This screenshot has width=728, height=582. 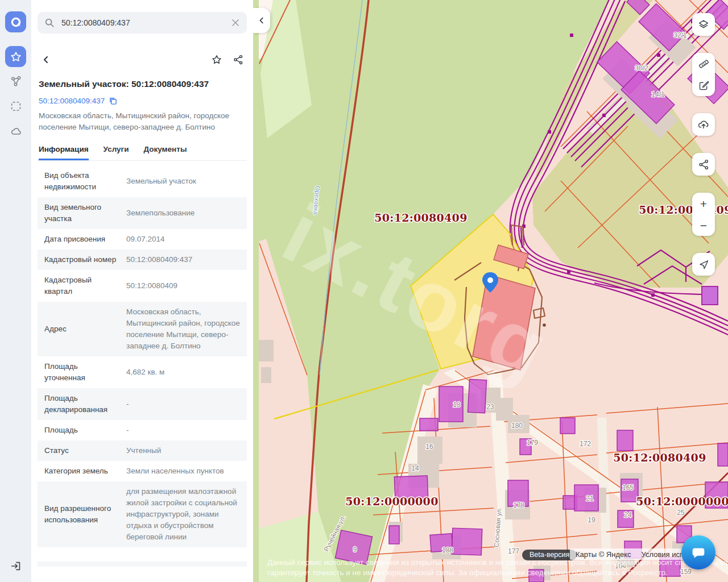 I want to click on ruler-icon, so click(x=704, y=64).